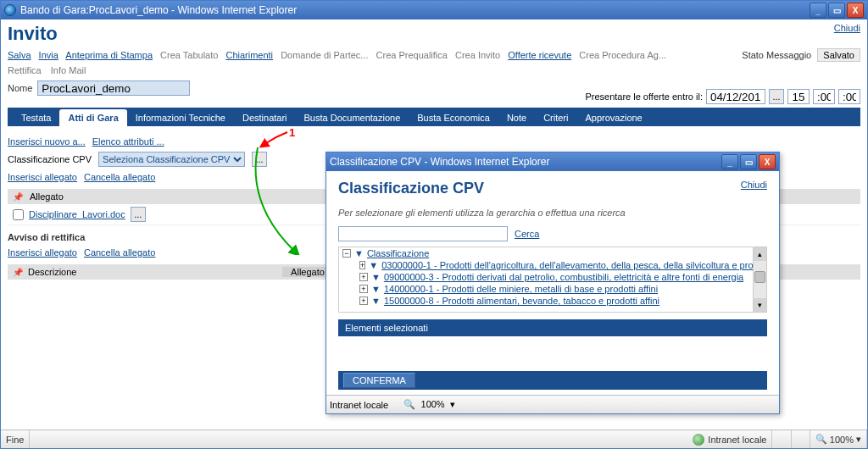 The height and width of the screenshot is (449, 868). I want to click on tab-busta-eco: Busta Economica, so click(453, 118).